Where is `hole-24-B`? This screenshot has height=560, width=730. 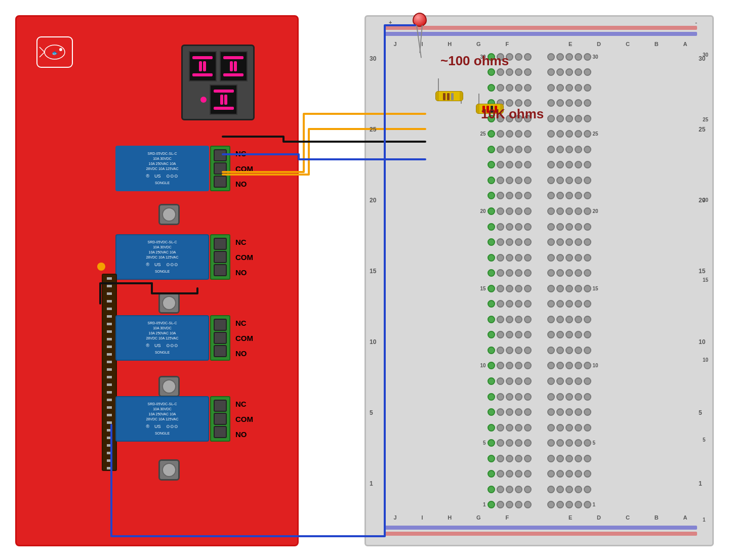
hole-24-B is located at coordinates (578, 150).